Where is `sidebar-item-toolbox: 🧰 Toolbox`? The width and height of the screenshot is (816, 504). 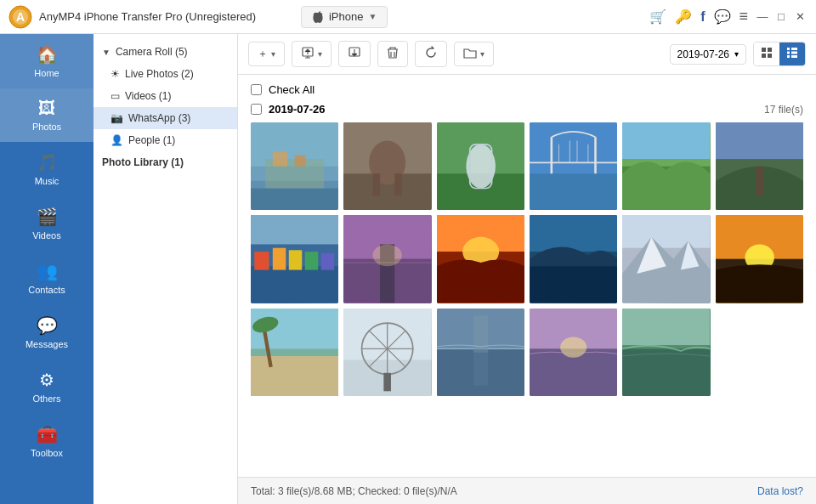 sidebar-item-toolbox: 🧰 Toolbox is located at coordinates (47, 441).